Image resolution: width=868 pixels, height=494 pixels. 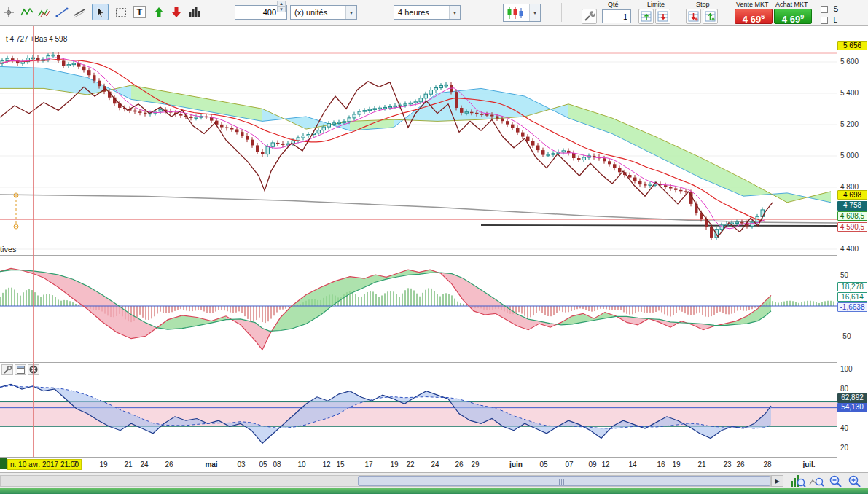 I want to click on axis-value-badge: 4 758, so click(x=853, y=205).